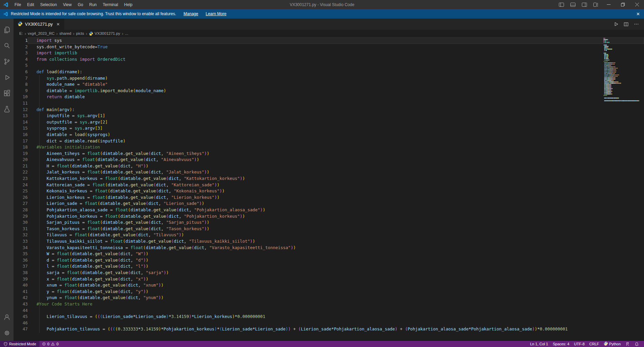 The height and width of the screenshot is (347, 644). Describe the element at coordinates (636, 24) in the screenshot. I see `more-actions-icon` at that location.